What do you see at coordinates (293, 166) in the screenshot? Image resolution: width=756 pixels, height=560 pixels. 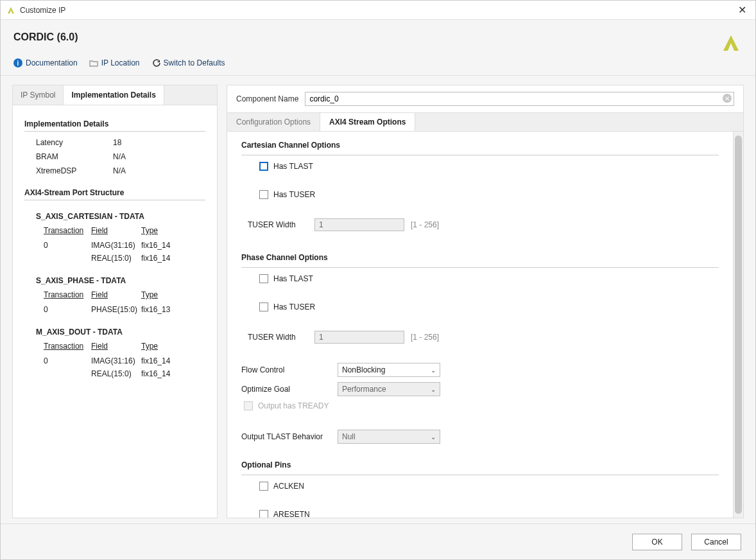 I see `cartesian-has-tlast-label: Has TLAST` at bounding box center [293, 166].